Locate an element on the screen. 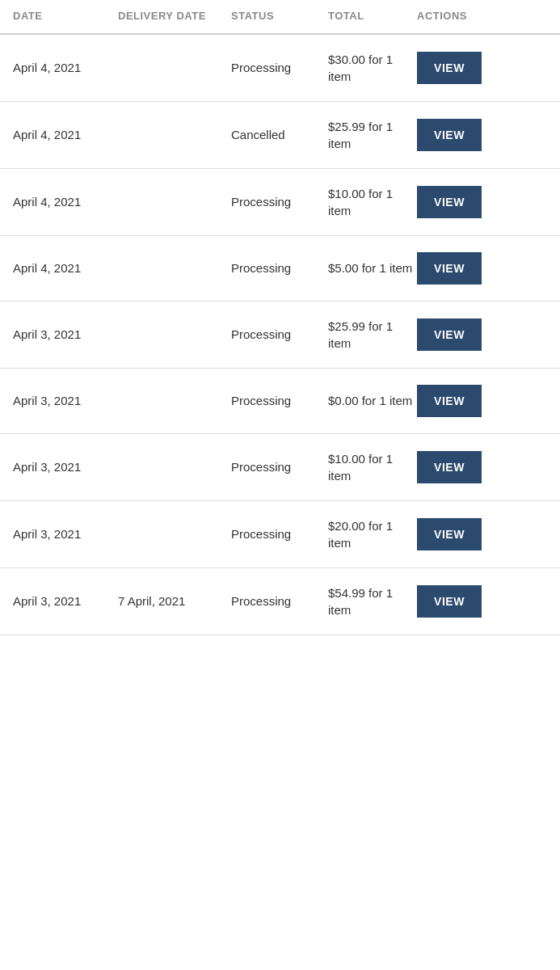 This screenshot has width=560, height=970. header-delivery-date: DELIVERY DATE is located at coordinates (175, 16).